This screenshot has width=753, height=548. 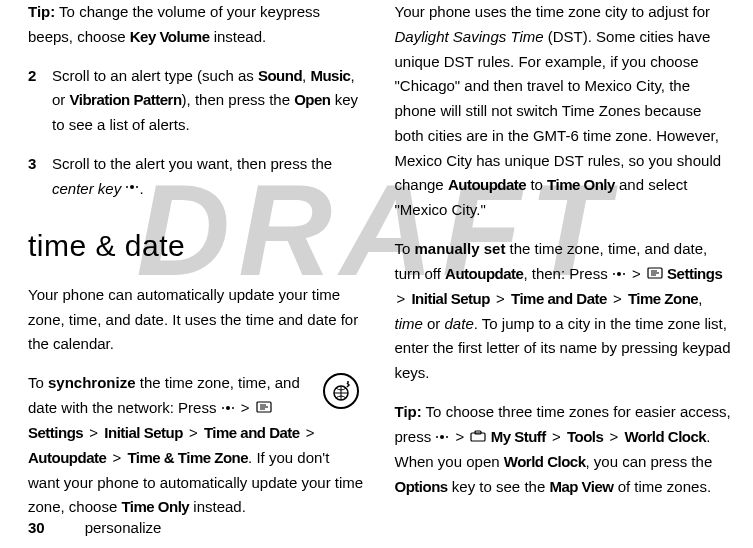 What do you see at coordinates (478, 438) in the screenshot?
I see `mystuff-icon` at bounding box center [478, 438].